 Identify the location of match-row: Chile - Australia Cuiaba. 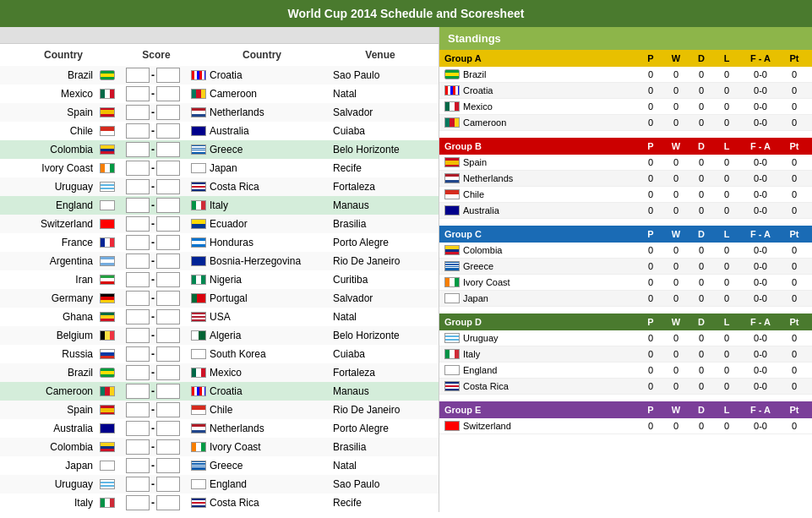
(220, 131).